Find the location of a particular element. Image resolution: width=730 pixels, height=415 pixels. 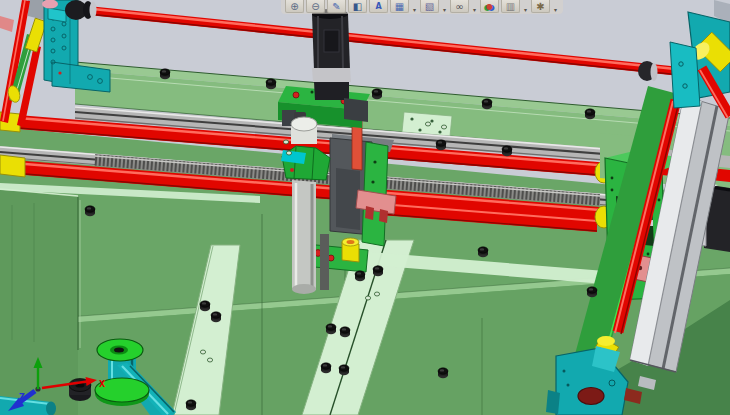

z-axis-label: Z is located at coordinates (22, 398).